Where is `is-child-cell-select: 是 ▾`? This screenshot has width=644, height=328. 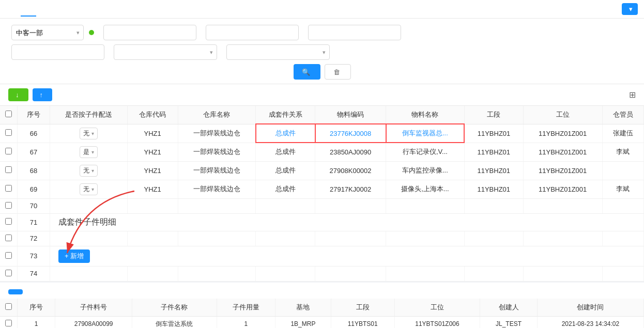 is-child-cell-select: 是 ▾ is located at coordinates (89, 152).